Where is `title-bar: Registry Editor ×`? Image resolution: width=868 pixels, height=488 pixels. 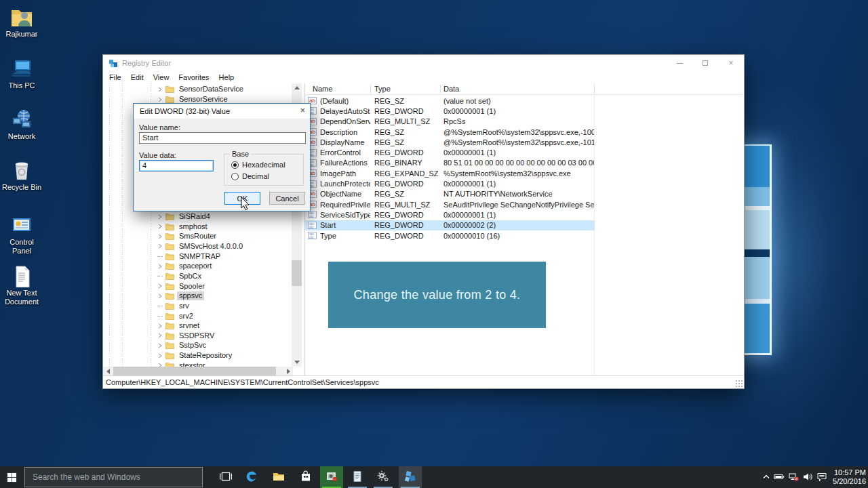
title-bar: Registry Editor × is located at coordinates (423, 63).